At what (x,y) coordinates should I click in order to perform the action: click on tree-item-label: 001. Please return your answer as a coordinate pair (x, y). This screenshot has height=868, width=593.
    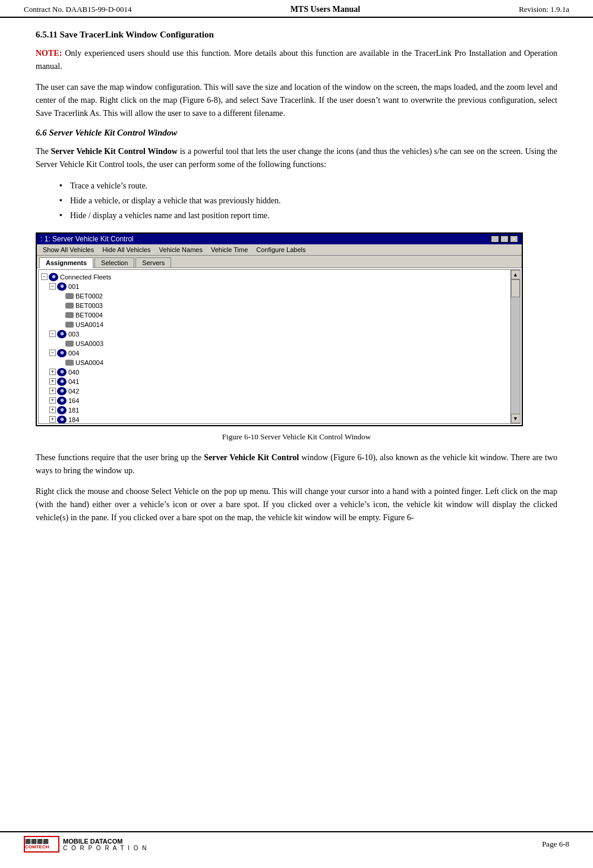
    Looking at the image, I should click on (74, 287).